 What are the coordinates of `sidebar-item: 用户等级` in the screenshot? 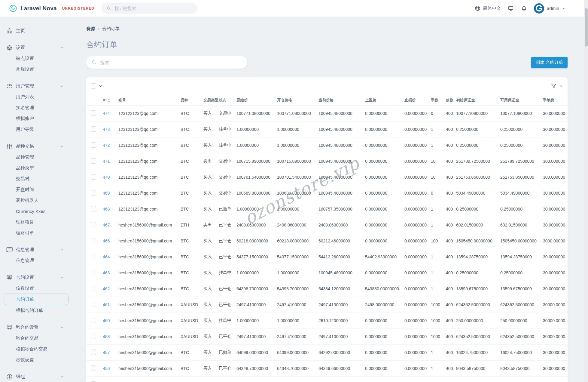 It's located at (36, 129).